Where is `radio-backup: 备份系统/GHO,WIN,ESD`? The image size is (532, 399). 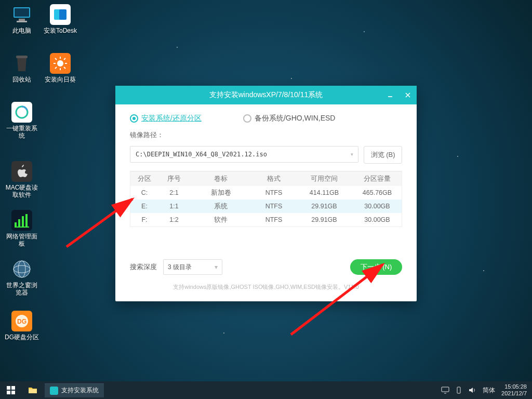
radio-backup: 备份系统/GHO,WIN,ESD is located at coordinates (289, 118).